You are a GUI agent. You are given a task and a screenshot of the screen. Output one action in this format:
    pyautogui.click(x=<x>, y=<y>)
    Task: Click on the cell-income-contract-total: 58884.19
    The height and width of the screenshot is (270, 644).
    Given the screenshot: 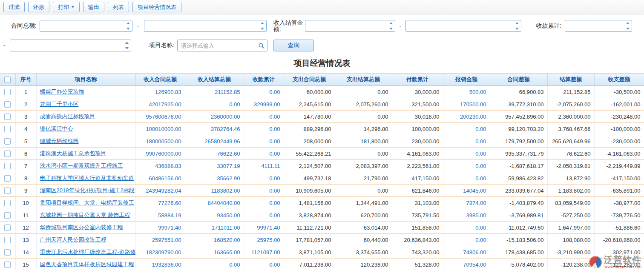 What is the action you would take?
    pyautogui.click(x=160, y=215)
    